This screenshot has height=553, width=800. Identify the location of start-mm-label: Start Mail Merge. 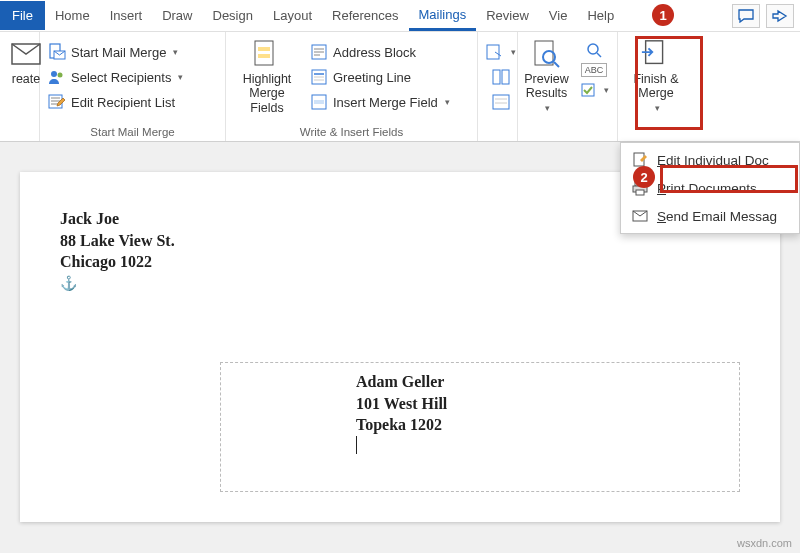
(118, 52).